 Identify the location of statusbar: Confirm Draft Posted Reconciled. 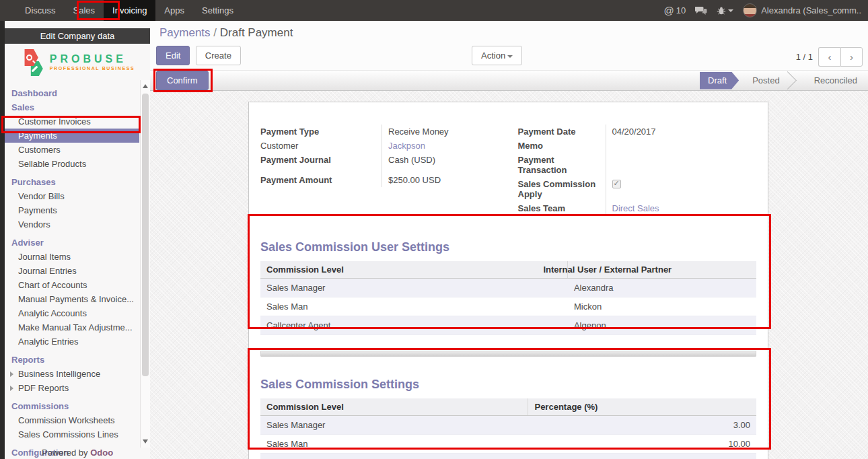
(509, 81).